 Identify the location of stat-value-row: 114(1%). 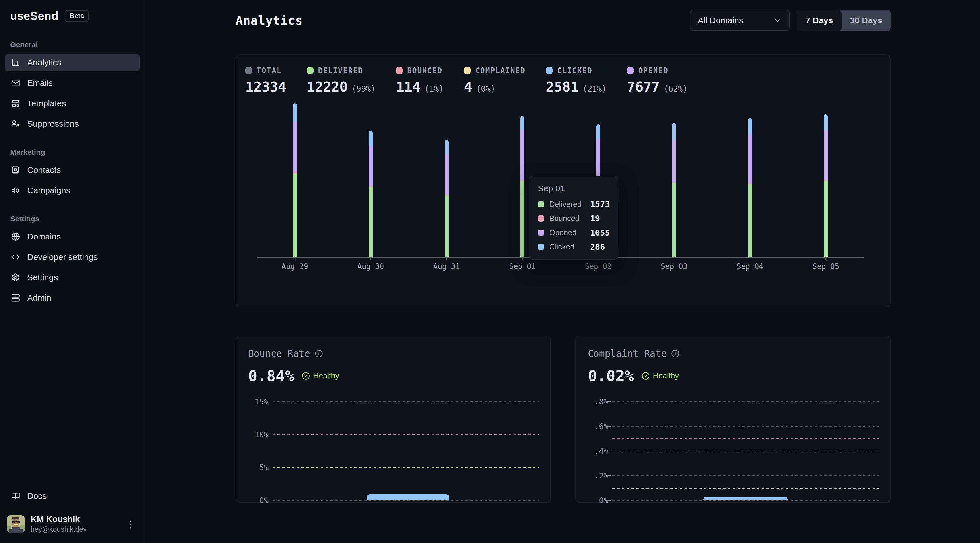
(420, 87).